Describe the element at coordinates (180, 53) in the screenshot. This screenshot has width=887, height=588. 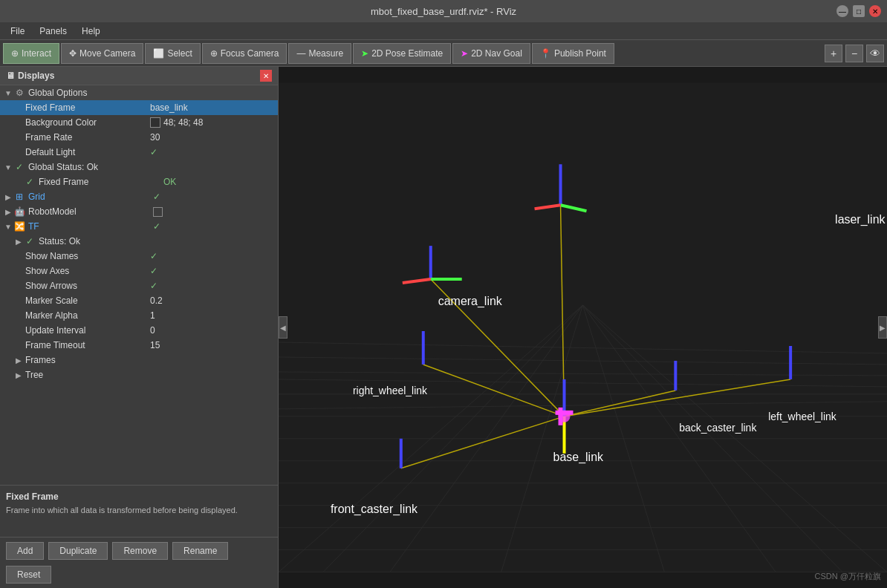
I see `select-label: Select` at that location.